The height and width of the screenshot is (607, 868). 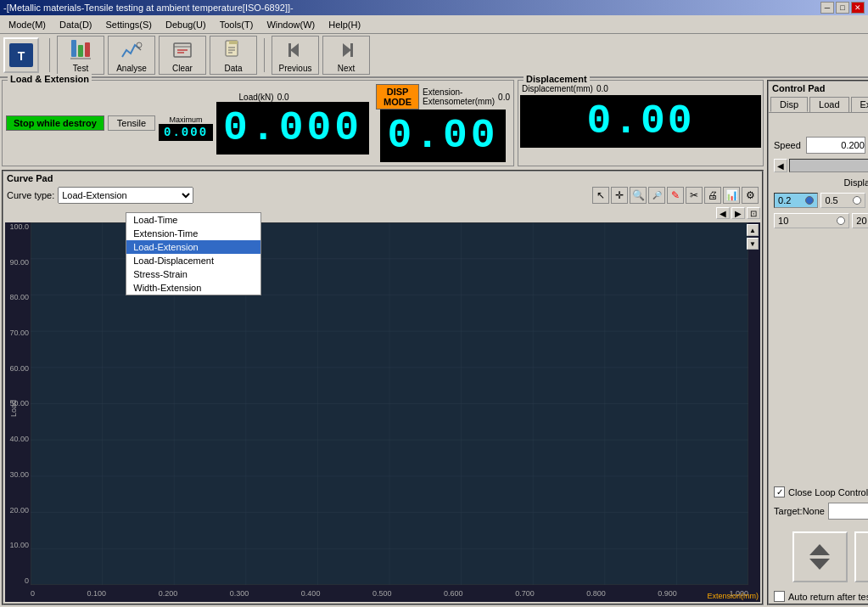 I want to click on tab-extension: Extension, so click(x=860, y=104).